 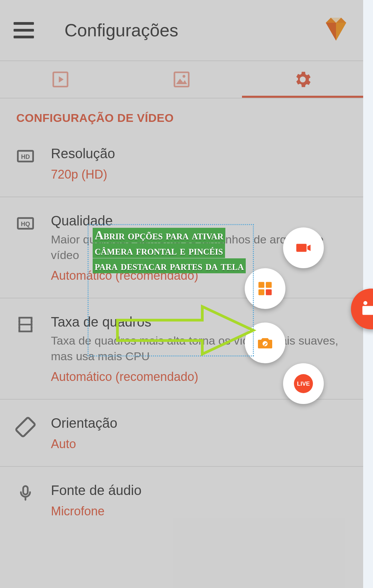 I want to click on row-orientation: Orientação Auto, so click(x=182, y=433).